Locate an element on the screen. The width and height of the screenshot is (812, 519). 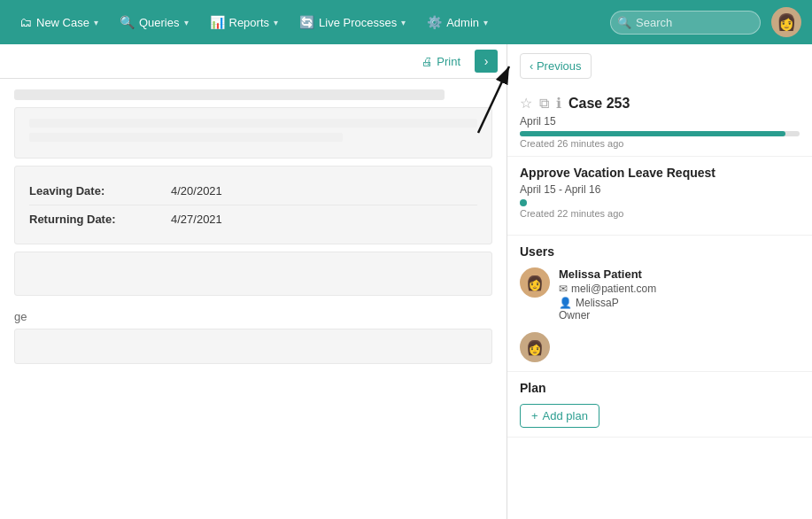
right-header: ‹ Previous ☆ ⧉ ℹ Case 253 April 15 Creat… is located at coordinates (660, 101).